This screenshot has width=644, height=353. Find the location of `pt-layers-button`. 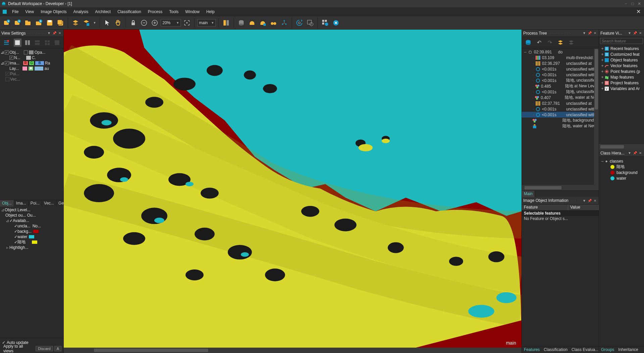

pt-layers-button is located at coordinates (560, 43).